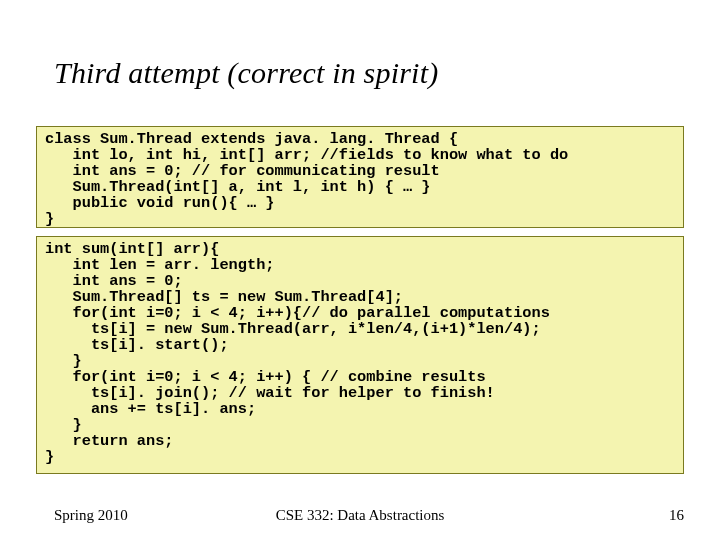  What do you see at coordinates (360, 516) in the screenshot?
I see `footer-center: CSE 332: Data Abstractions` at bounding box center [360, 516].